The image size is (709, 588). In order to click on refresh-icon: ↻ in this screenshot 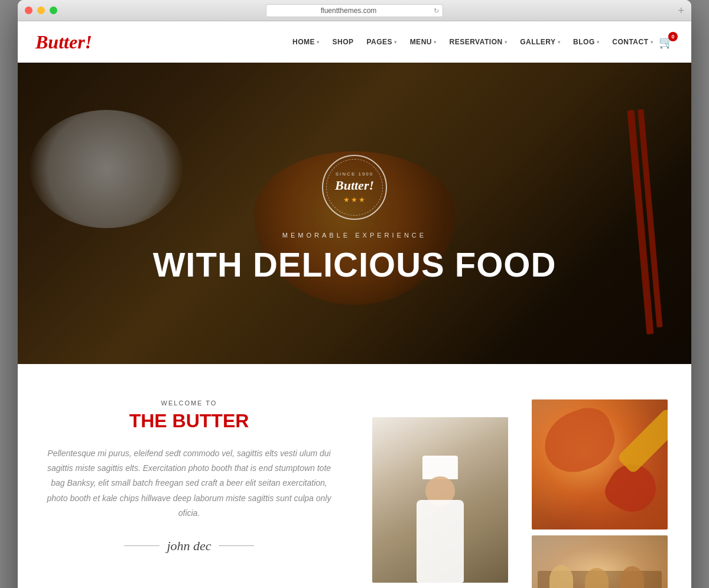, I will do `click(436, 11)`.